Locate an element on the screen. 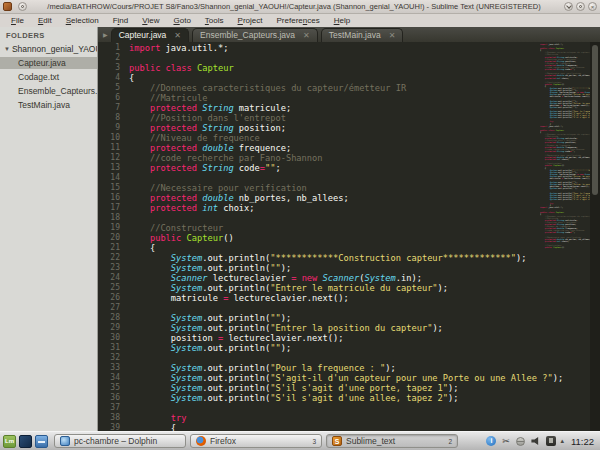 The width and height of the screenshot is (600, 450). code-line-31: 31 System.out.println(""); is located at coordinates (319, 348).